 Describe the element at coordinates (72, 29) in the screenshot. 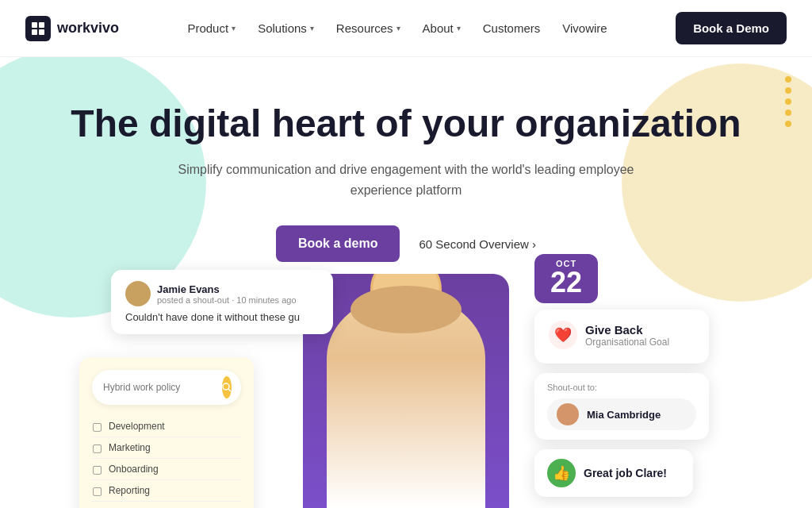

I see `logo: workvivo` at that location.